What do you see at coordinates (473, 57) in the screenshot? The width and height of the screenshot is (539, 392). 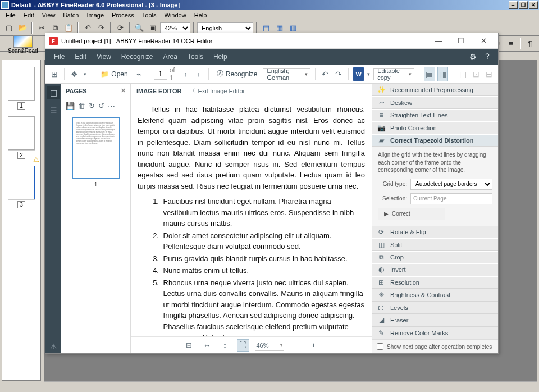 I see `settings-icon: ⚙` at bounding box center [473, 57].